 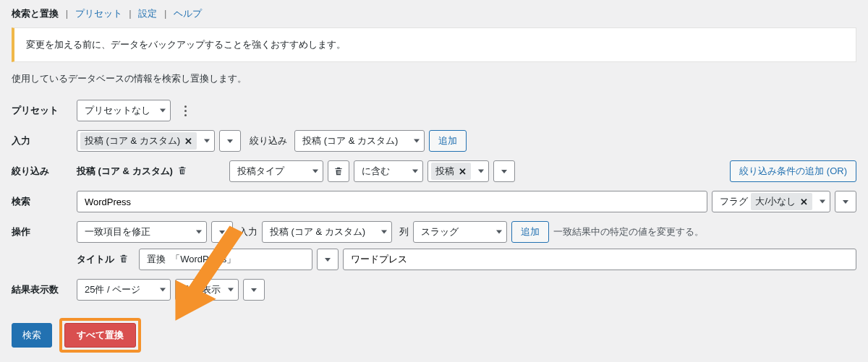 What do you see at coordinates (248, 232) in the screenshot?
I see `op-input-label: 入力` at bounding box center [248, 232].